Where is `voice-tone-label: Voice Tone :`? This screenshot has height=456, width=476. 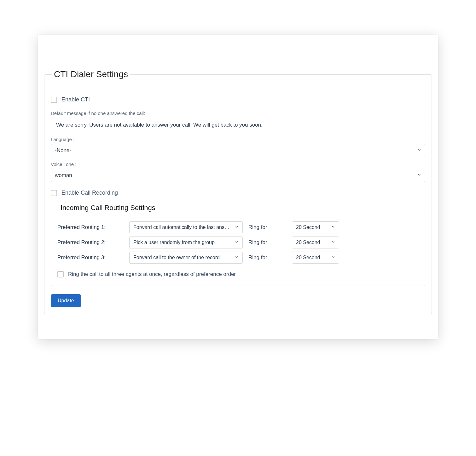
voice-tone-label: Voice Tone : is located at coordinates (238, 164).